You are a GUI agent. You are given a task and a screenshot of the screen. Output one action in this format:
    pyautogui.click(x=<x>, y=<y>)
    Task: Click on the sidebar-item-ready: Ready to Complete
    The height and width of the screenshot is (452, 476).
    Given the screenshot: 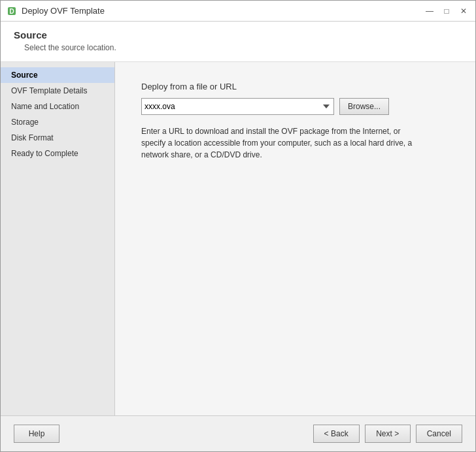 What is the action you would take?
    pyautogui.click(x=58, y=153)
    